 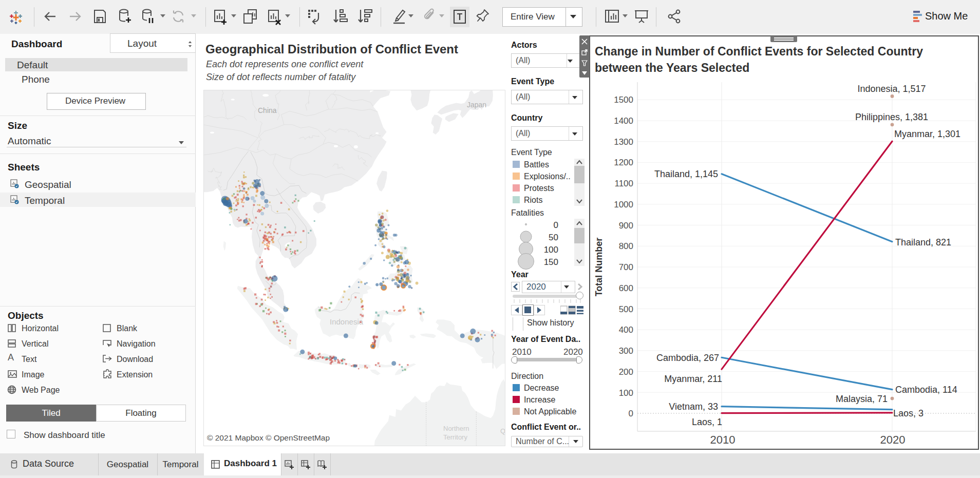 I want to click on svg-text: Myanmar, 211, so click(x=693, y=379).